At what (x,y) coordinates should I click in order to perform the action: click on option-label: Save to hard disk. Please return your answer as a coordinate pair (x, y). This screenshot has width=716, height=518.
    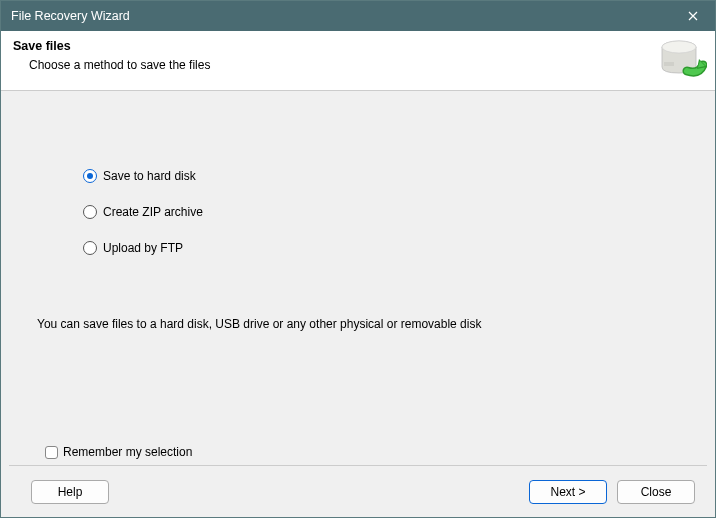
    Looking at the image, I should click on (150, 176).